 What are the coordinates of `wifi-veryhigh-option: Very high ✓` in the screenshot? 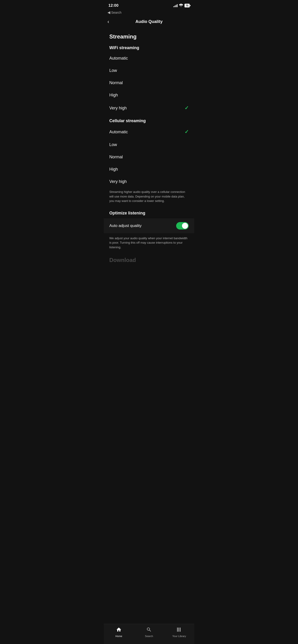 It's located at (149, 108).